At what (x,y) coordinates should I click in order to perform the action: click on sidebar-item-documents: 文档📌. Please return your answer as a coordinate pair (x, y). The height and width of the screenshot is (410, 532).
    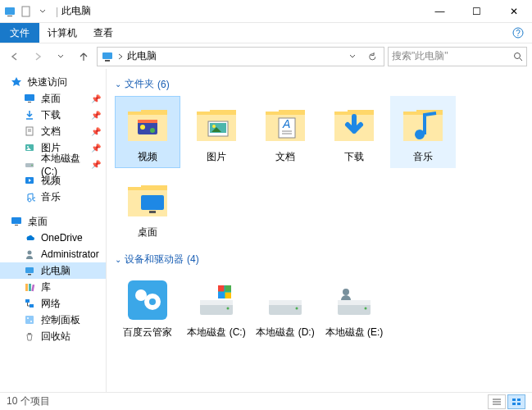
    Looking at the image, I should click on (52, 131).